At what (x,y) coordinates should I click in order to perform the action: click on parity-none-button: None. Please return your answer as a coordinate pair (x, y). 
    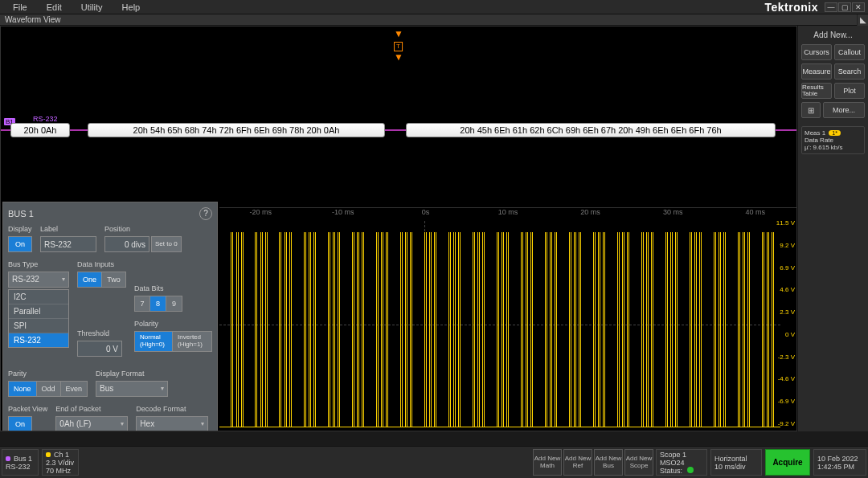
    Looking at the image, I should click on (23, 389).